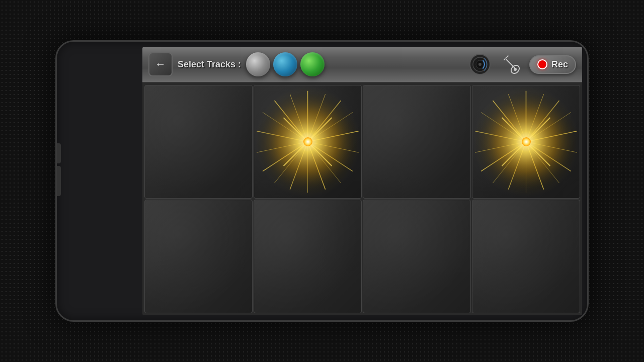  Describe the element at coordinates (160, 64) in the screenshot. I see `back-button: ←` at that location.